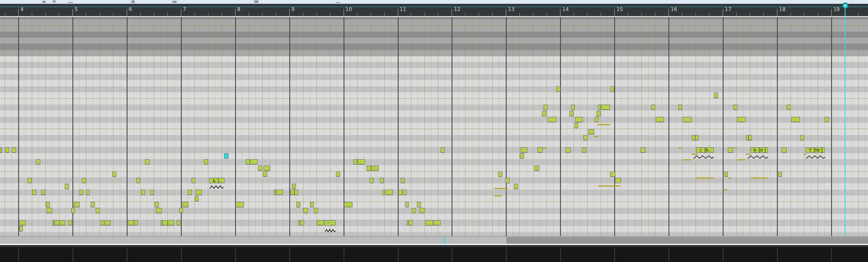 The height and width of the screenshot is (262, 868). What do you see at coordinates (434, 240) in the screenshot?
I see `horizontal-scrollbar-track` at bounding box center [434, 240].